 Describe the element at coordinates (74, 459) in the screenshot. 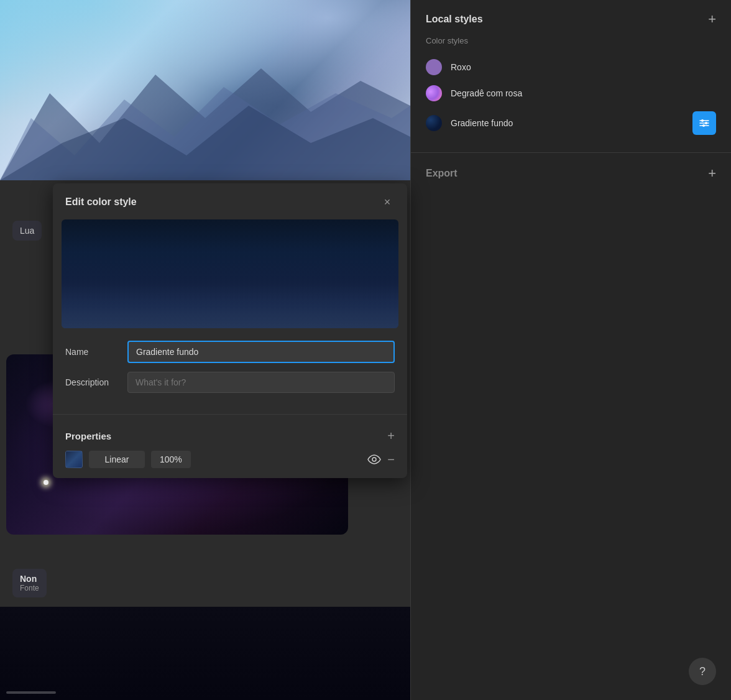

I see `property-color-swatch` at that location.